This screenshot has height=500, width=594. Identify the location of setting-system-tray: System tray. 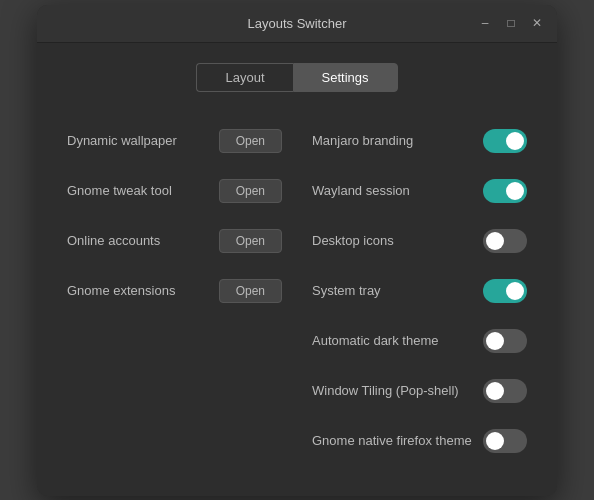
(420, 291).